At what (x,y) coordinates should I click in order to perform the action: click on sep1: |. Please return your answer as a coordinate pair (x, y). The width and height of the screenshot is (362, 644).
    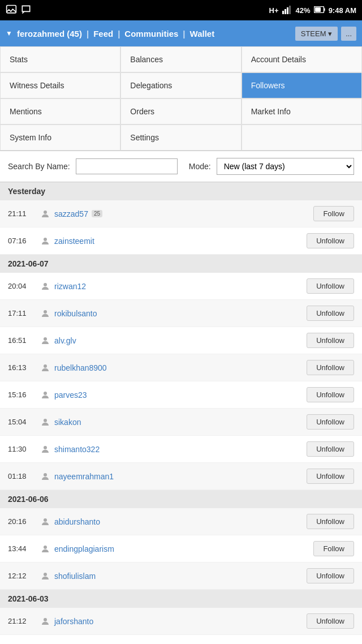
    Looking at the image, I should click on (88, 34).